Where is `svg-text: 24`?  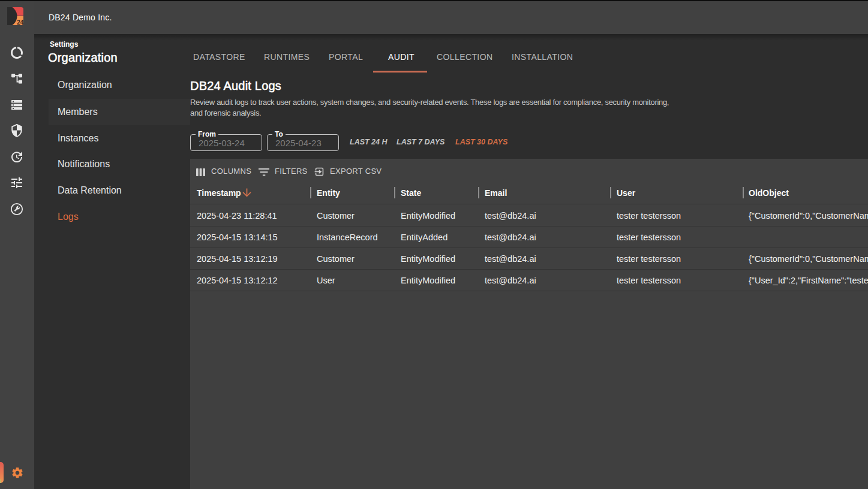 svg-text: 24 is located at coordinates (20, 22).